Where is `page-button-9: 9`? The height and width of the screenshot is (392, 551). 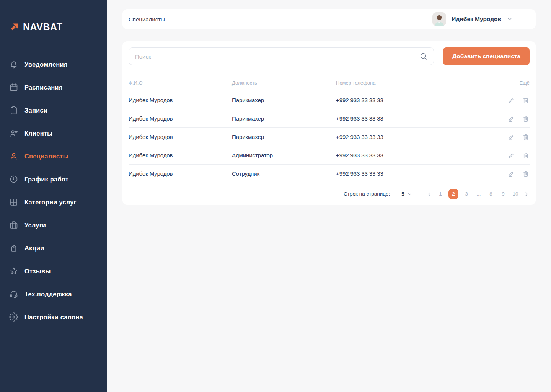 page-button-9: 9 is located at coordinates (503, 194).